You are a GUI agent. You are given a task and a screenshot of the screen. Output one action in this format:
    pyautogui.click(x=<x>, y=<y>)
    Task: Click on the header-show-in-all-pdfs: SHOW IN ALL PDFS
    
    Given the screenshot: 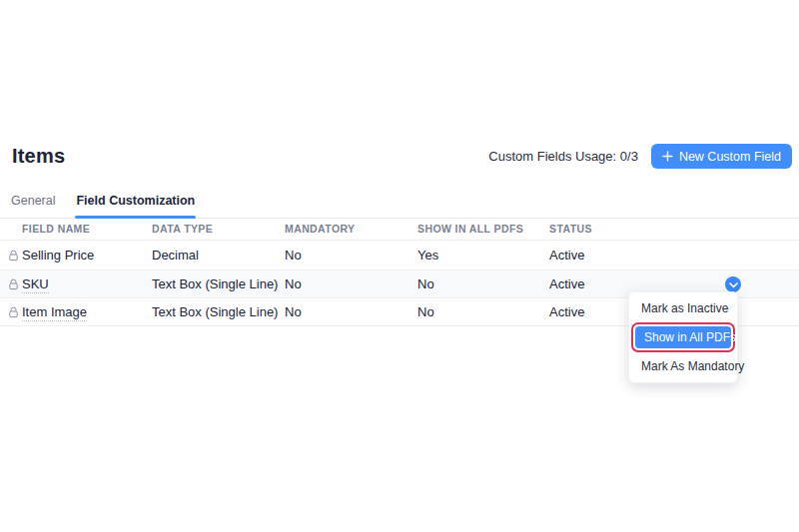 What is the action you would take?
    pyautogui.click(x=483, y=229)
    